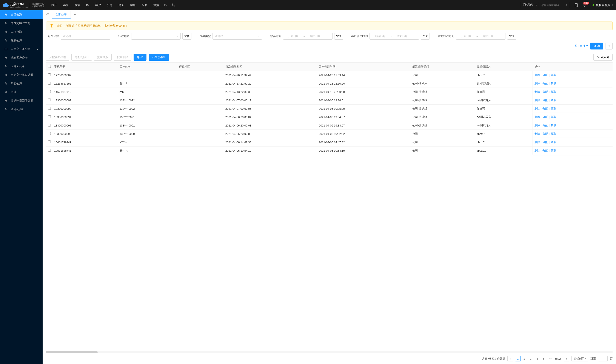 The width and height of the screenshot is (616, 364). Describe the element at coordinates (48, 15) in the screenshot. I see `collapse-tabs-icon` at that location.